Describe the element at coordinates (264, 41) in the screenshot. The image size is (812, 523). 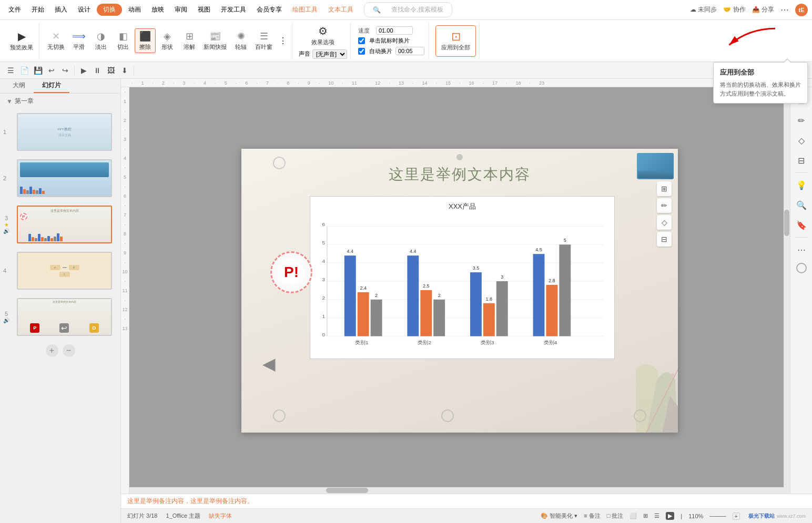
I see `transition-blinds: ☰ 百叶窗` at that location.